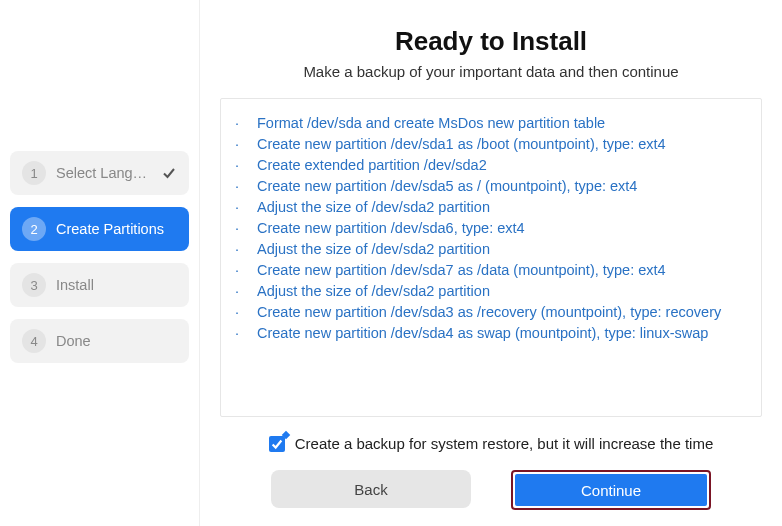 The width and height of the screenshot is (782, 526). Describe the element at coordinates (372, 166) in the screenshot. I see `operation-text: Create extended partition /dev/sda2` at that location.